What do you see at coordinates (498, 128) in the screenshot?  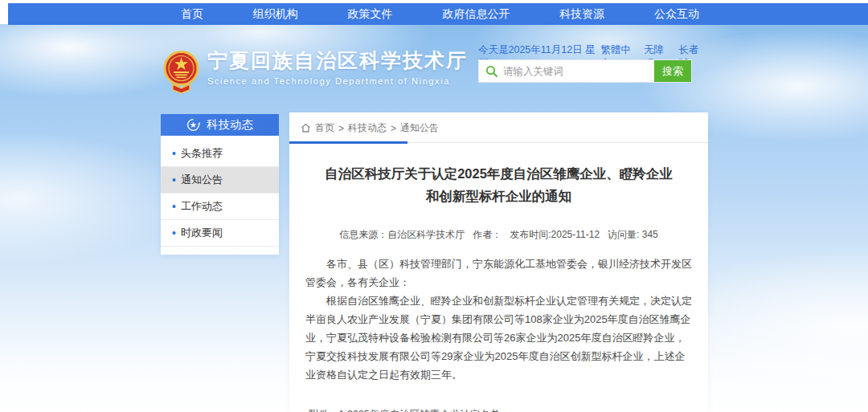 I see `breadcrumb: 首页 > 科技动态 > 通知公告` at bounding box center [498, 128].